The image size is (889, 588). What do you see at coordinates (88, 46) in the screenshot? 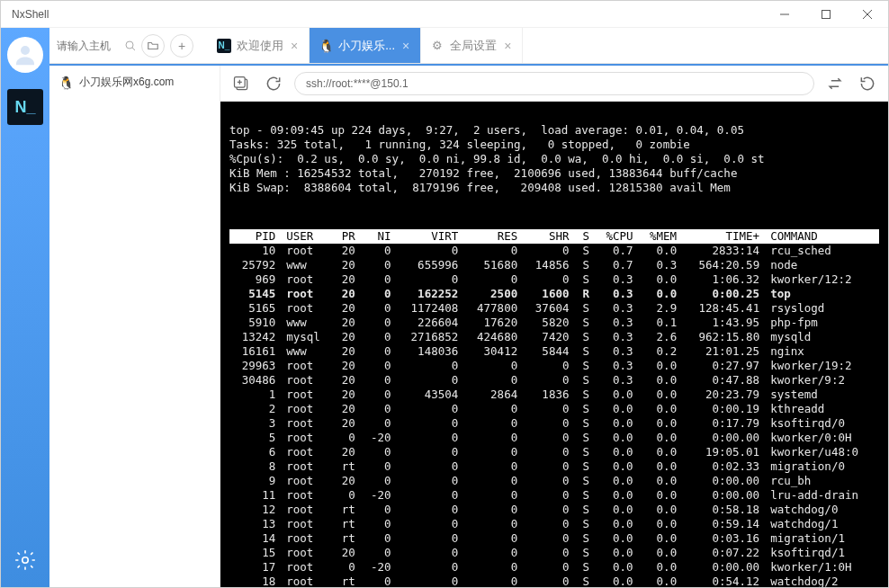
I see `host-input` at bounding box center [88, 46].